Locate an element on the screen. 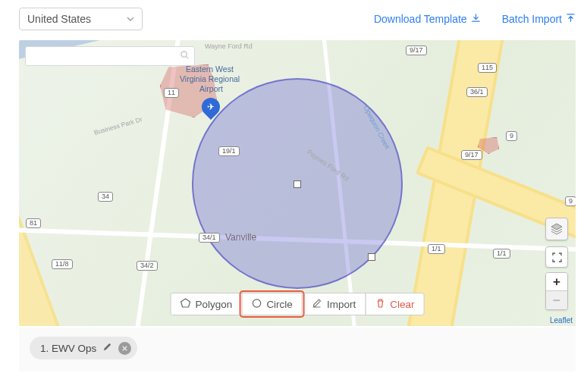 The height and width of the screenshot is (392, 587). circle-radius-handle is located at coordinates (372, 257).